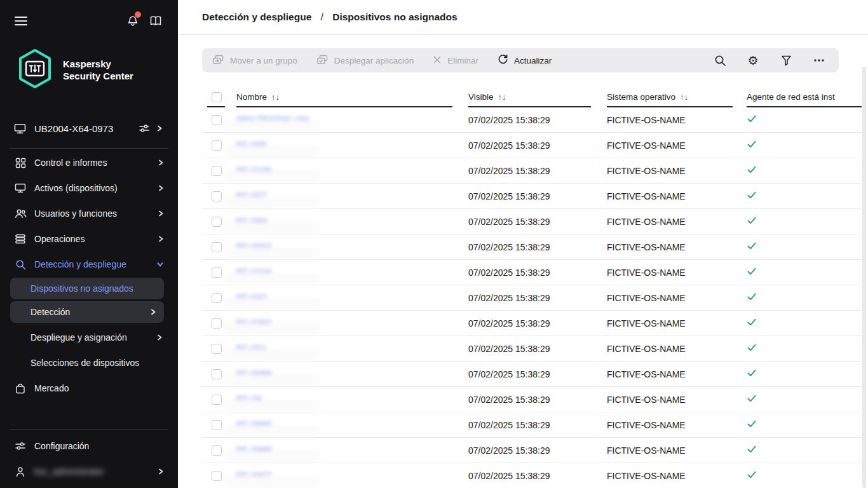 The width and height of the screenshot is (868, 488). I want to click on device-name-link: PC-005, so click(252, 146).